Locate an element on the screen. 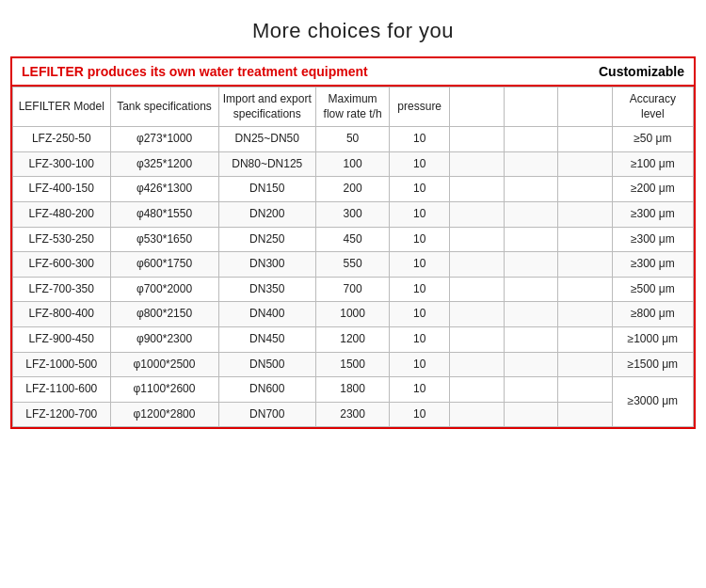 The width and height of the screenshot is (706, 588). cell-accuracy: ≥3000 μm is located at coordinates (652, 403).